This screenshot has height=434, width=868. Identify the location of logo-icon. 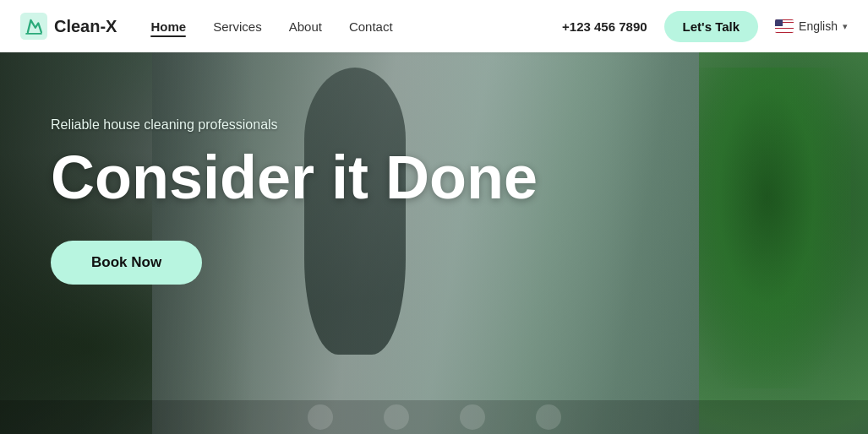
(34, 26).